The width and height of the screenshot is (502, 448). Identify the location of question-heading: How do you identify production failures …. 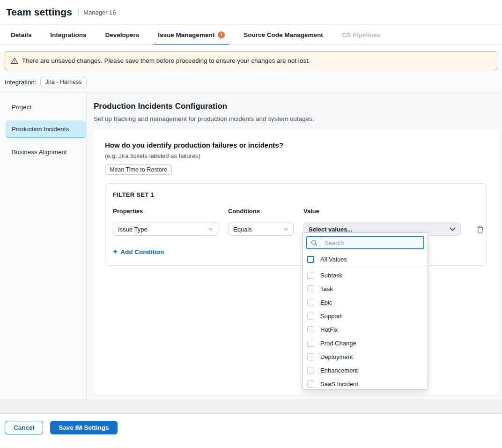
(296, 145).